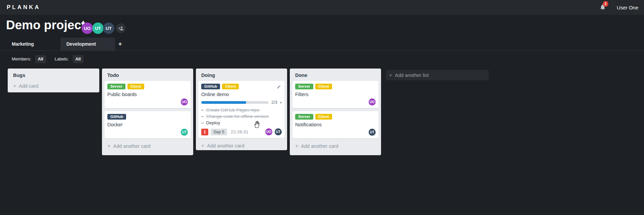 This screenshot has height=215, width=644. Describe the element at coordinates (148, 125) in the screenshot. I see `card-title: Docker` at that location.